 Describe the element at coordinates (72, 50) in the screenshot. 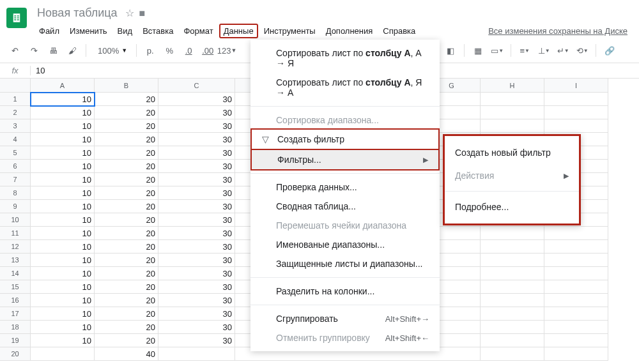

I see `paint-format-button: 🖌` at that location.